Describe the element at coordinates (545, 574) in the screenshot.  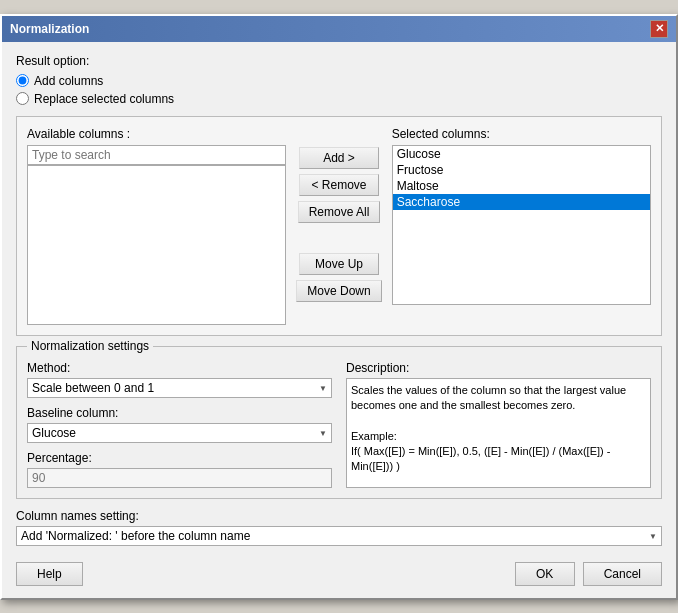
I see `ok-button: OK` at that location.